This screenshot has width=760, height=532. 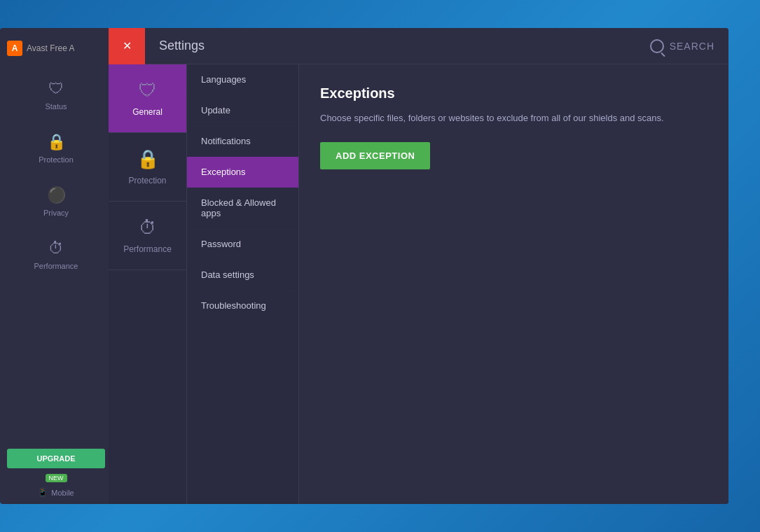 What do you see at coordinates (242, 306) in the screenshot?
I see `menu-item-troubleshooting: Troubleshooting` at bounding box center [242, 306].